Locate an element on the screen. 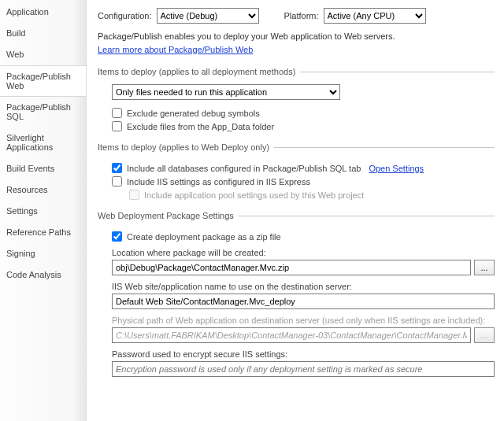 Image resolution: width=504 pixels, height=421 pixels. exclude-appdata-checkbox is located at coordinates (117, 126).